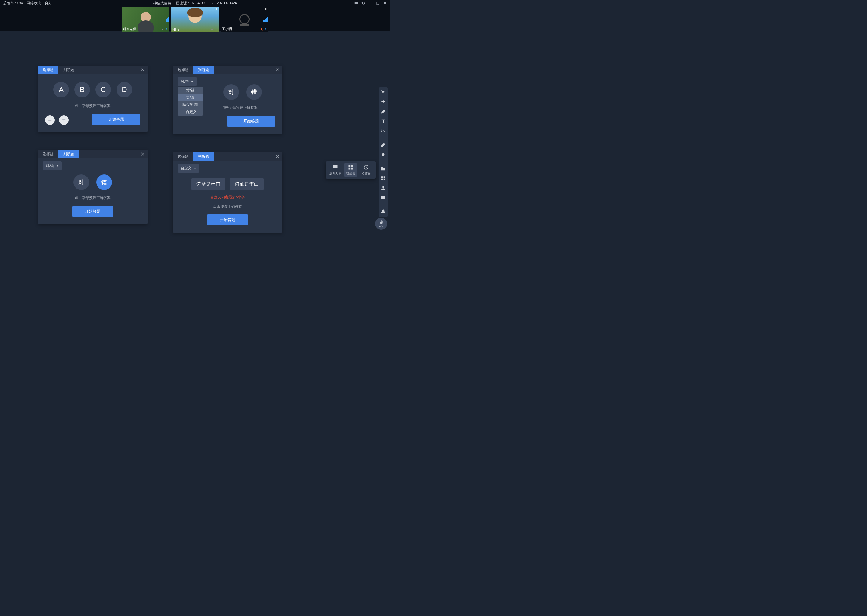 This screenshot has height=616, width=867. I want to click on raise-hand-button: 0/2, so click(381, 224).